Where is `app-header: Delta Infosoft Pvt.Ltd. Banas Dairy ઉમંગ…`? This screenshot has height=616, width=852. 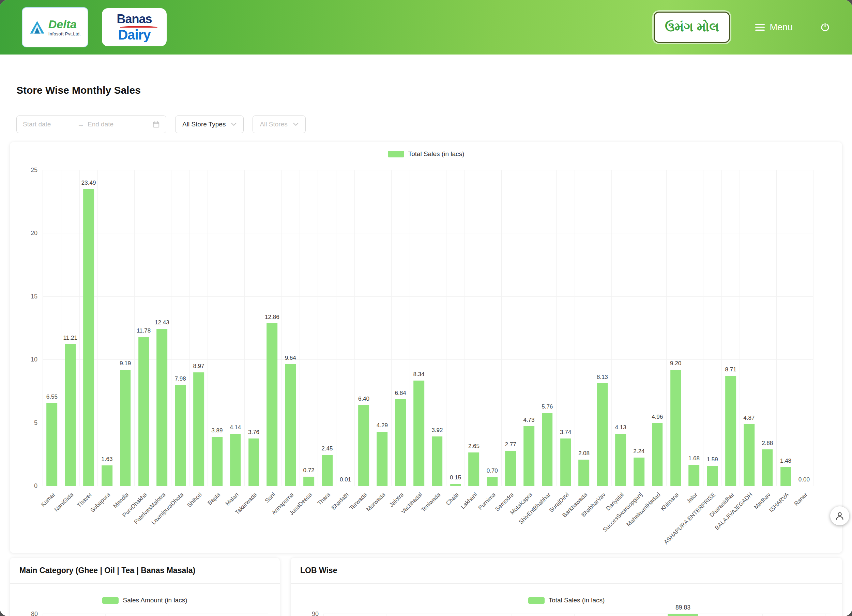
app-header: Delta Infosoft Pvt.Ltd. Banas Dairy ઉમંગ… is located at coordinates (426, 27).